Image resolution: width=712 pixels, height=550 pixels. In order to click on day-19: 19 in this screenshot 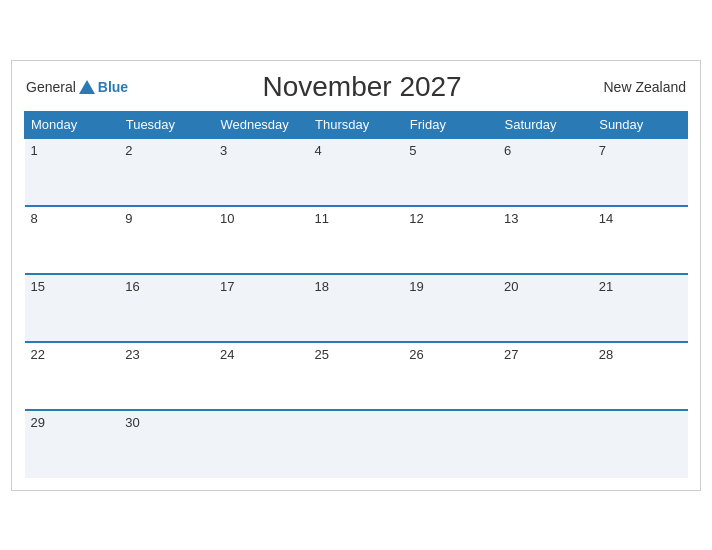, I will do `click(450, 308)`.